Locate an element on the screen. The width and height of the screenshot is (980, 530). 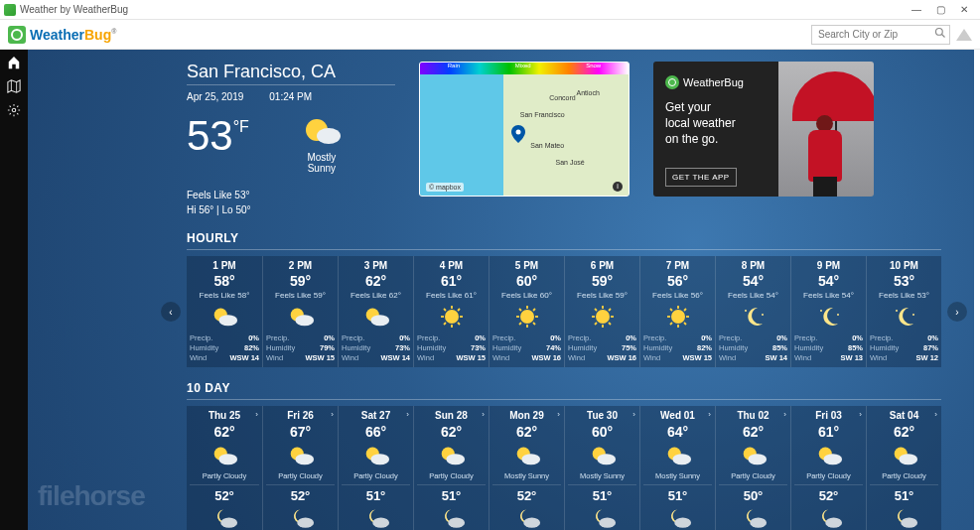
map-info-icon: i is located at coordinates (618, 187).